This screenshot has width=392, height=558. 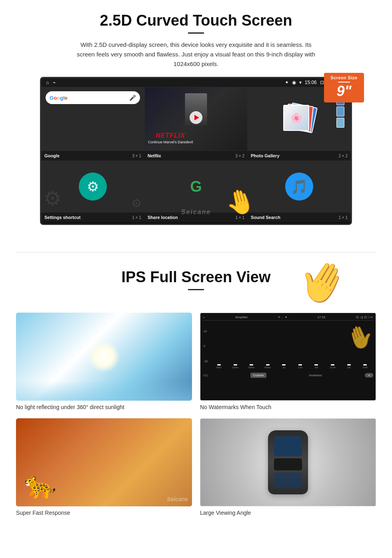 I want to click on google-logo: Google, so click(x=58, y=98).